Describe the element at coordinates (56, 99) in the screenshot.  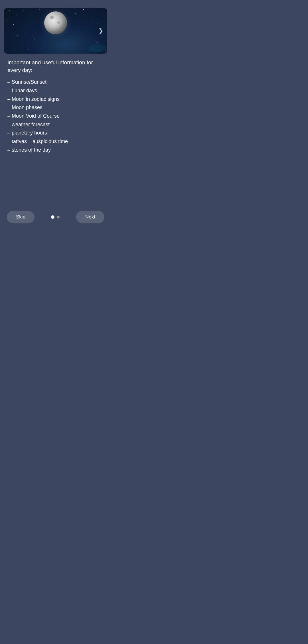
I see `feature-list-item: – Moon in zodiac signs` at that location.